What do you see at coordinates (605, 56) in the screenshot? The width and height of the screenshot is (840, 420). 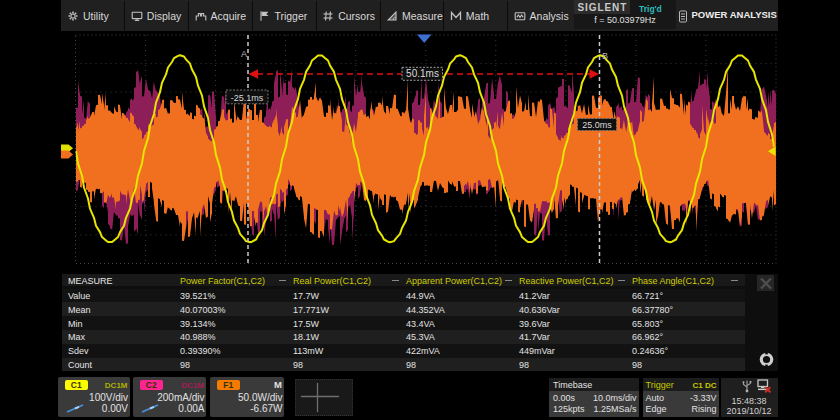 I see `svg-text: B` at bounding box center [605, 56].